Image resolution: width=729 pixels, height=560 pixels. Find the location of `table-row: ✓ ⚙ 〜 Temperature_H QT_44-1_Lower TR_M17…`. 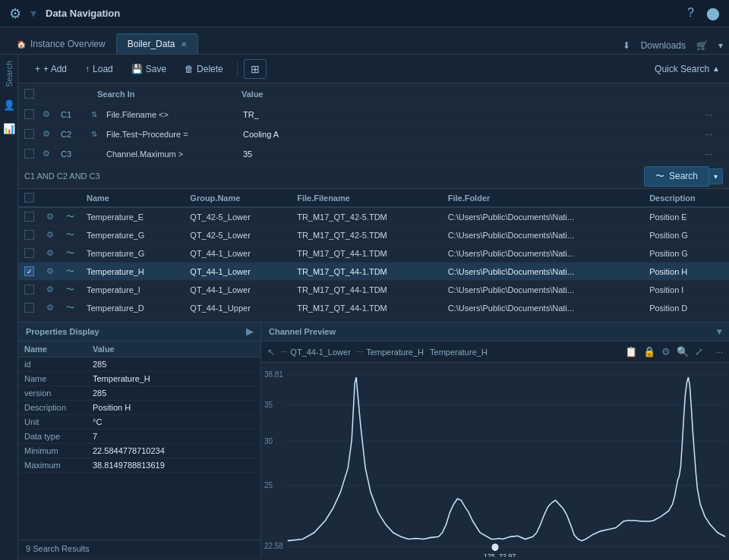

table-row: ✓ ⚙ 〜 Temperature_H QT_44-1_Lower TR_M17… is located at coordinates (374, 272).